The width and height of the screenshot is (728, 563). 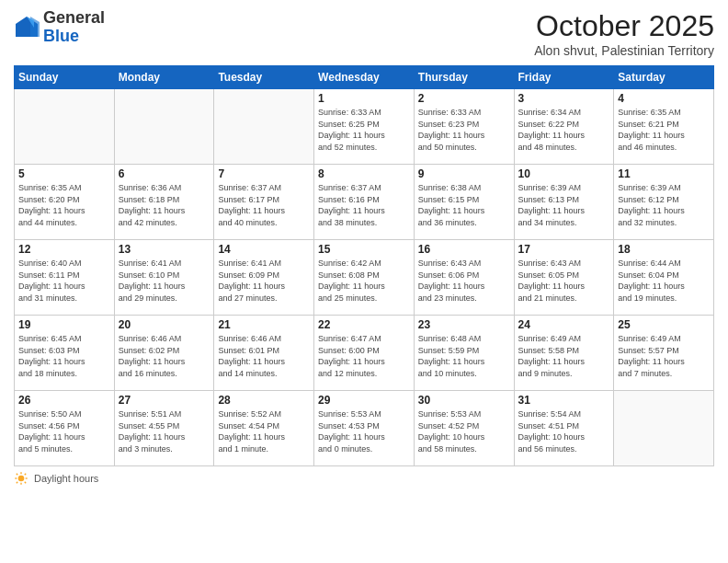 I want to click on day-info: Sunrise: 6:40 AM Sunset: 6:11 PM Dayligh…, so click(x=64, y=281).